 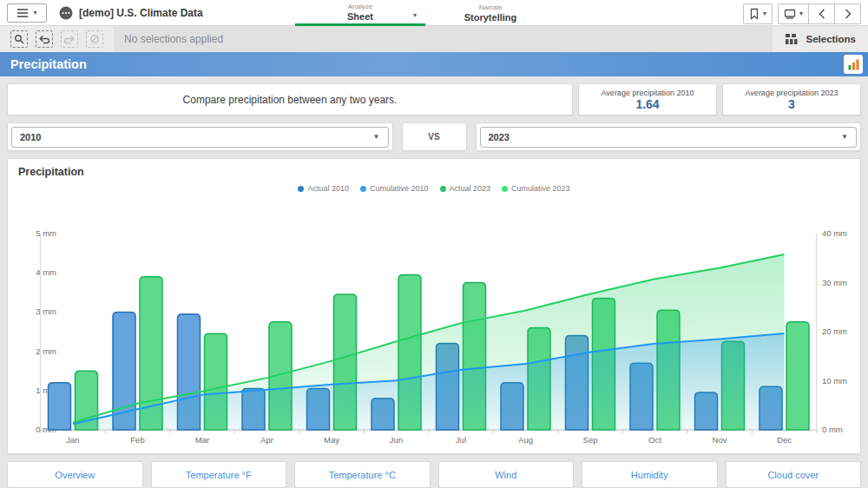 What do you see at coordinates (131, 13) in the screenshot?
I see `app-identity: [demo] U.S. Climate Data` at bounding box center [131, 13].